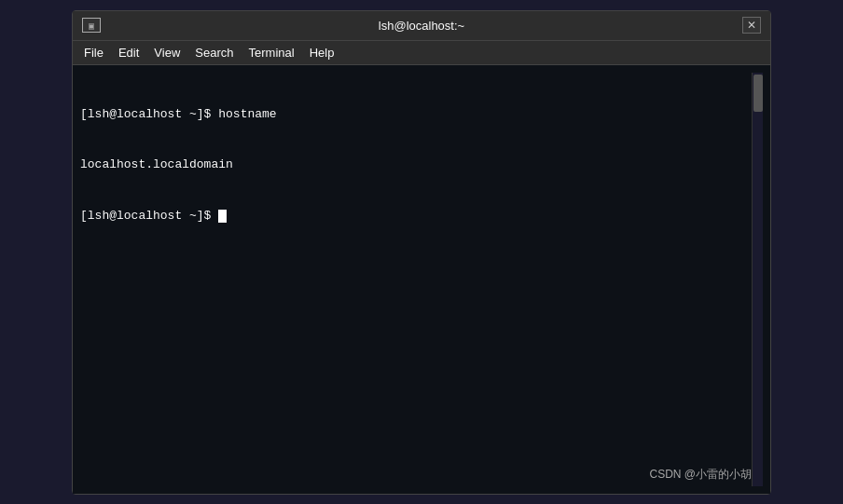 This screenshot has width=843, height=504. I want to click on window-icon-symbol: ▣, so click(91, 26).